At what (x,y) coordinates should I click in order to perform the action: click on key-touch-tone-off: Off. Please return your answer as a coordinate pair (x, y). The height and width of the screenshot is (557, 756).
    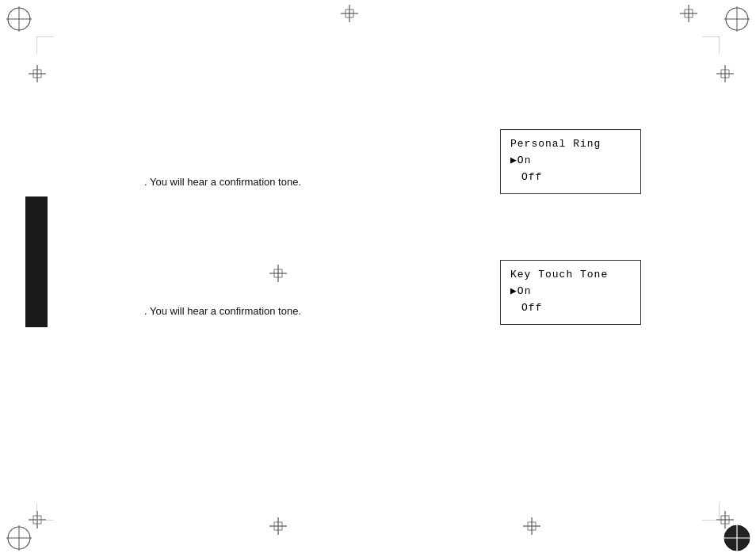
    Looking at the image, I should click on (571, 309).